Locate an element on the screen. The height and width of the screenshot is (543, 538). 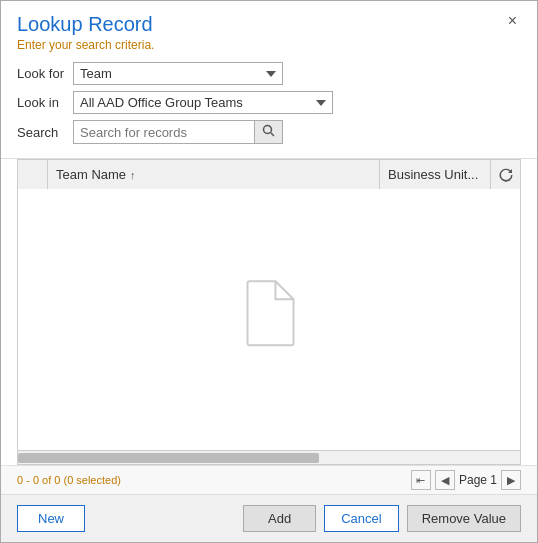
table-header: Team Name ↑ Business Unit... is located at coordinates (269, 174).